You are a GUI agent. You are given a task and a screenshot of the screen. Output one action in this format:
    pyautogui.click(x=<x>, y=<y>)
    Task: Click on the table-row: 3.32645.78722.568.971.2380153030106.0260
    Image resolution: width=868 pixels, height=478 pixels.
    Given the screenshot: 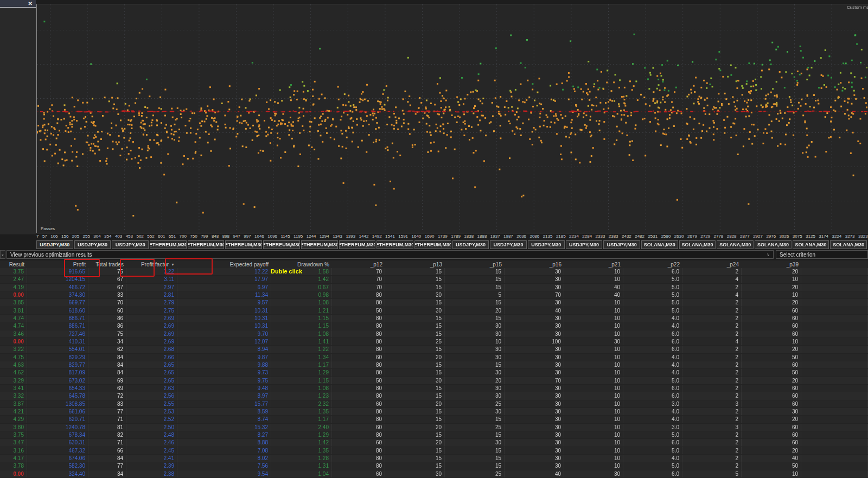 What is the action you would take?
    pyautogui.click(x=434, y=396)
    